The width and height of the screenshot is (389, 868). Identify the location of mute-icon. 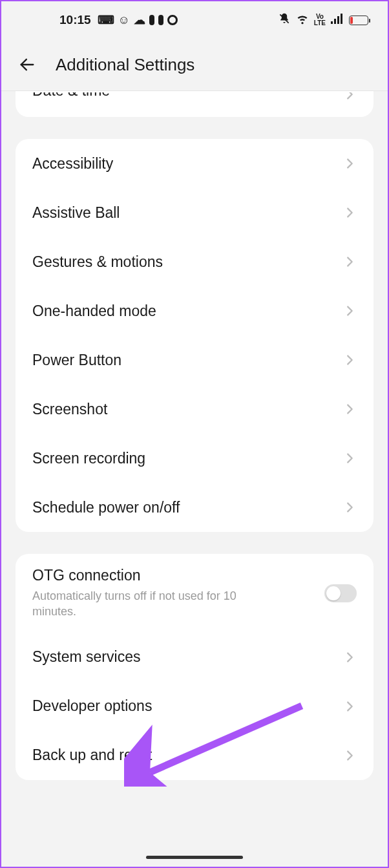
(284, 21).